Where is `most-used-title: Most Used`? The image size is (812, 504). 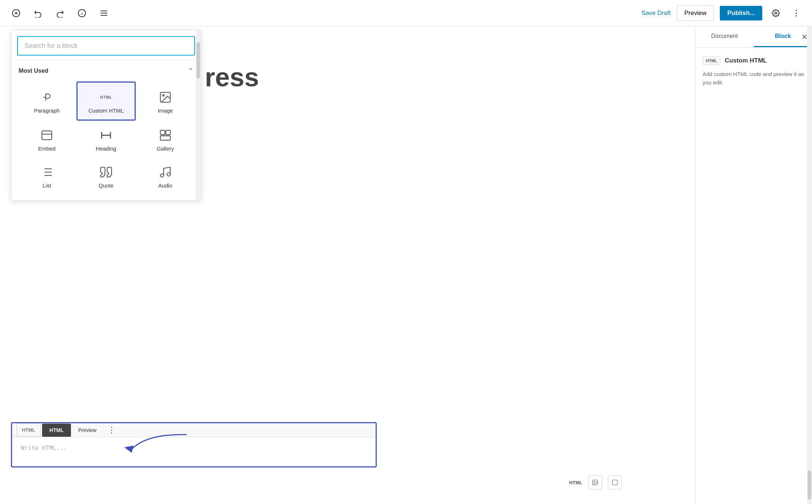 most-used-title: Most Used is located at coordinates (34, 71).